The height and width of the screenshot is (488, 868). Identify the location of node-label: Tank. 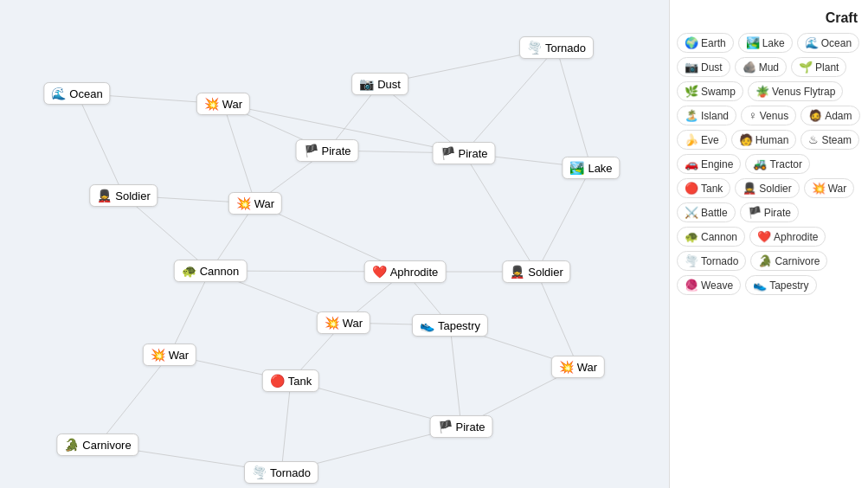
(299, 381).